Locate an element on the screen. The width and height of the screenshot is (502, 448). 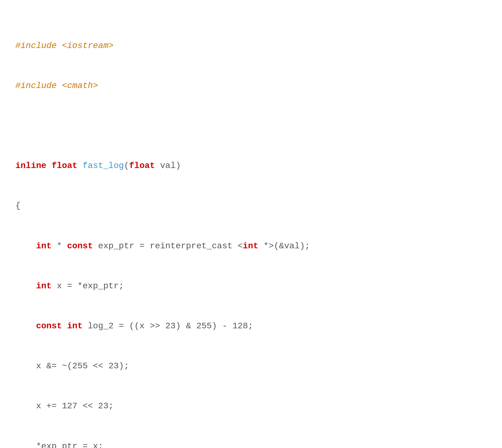
include-directive-1: #include <iostream> is located at coordinates (65, 46).